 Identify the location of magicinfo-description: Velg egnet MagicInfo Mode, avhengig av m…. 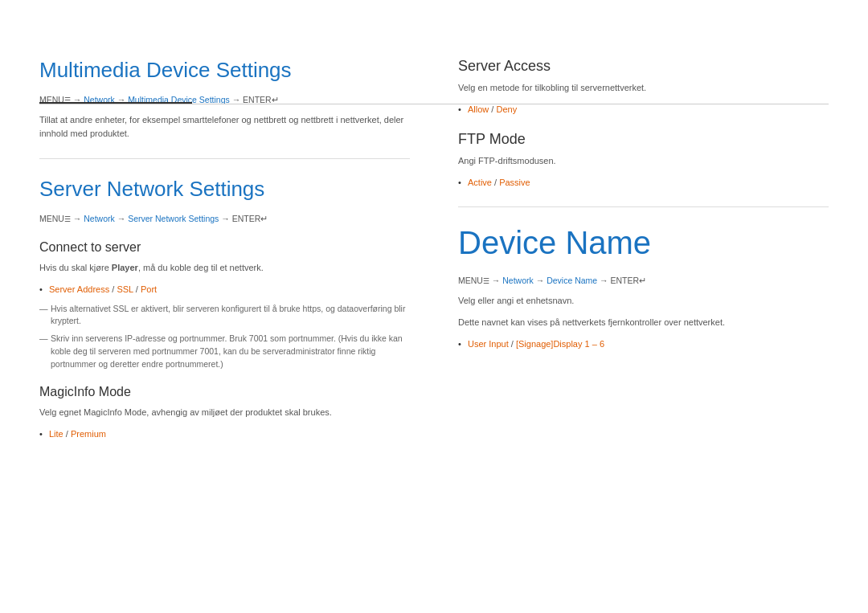
(225, 413).